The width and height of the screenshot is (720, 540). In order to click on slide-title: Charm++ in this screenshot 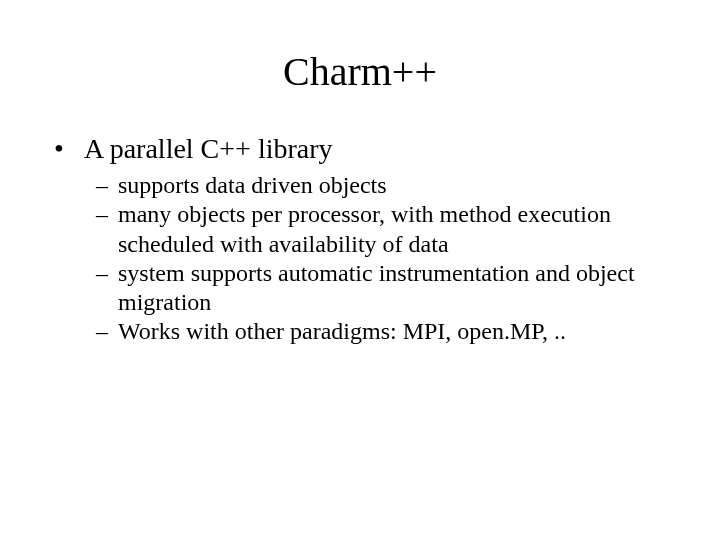, I will do `click(360, 72)`.